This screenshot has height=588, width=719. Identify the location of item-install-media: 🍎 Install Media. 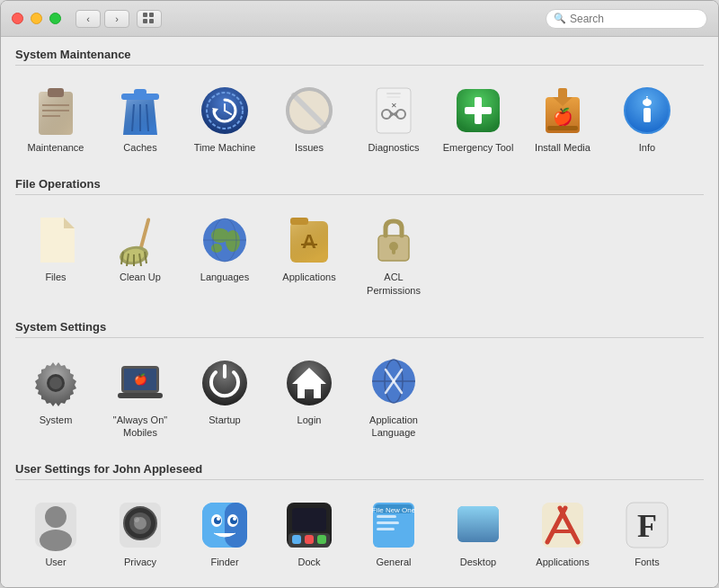
(563, 119).